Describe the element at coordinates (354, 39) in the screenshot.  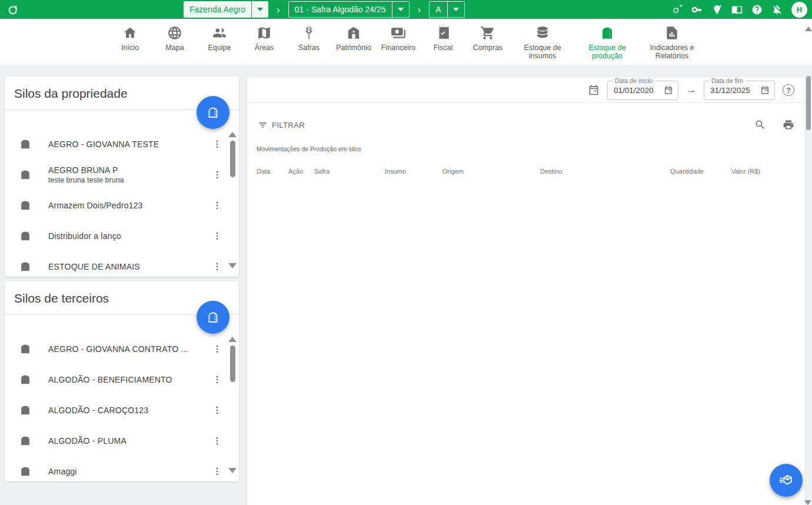
I see `nav-item-patrim-nio: Patrimônio` at that location.